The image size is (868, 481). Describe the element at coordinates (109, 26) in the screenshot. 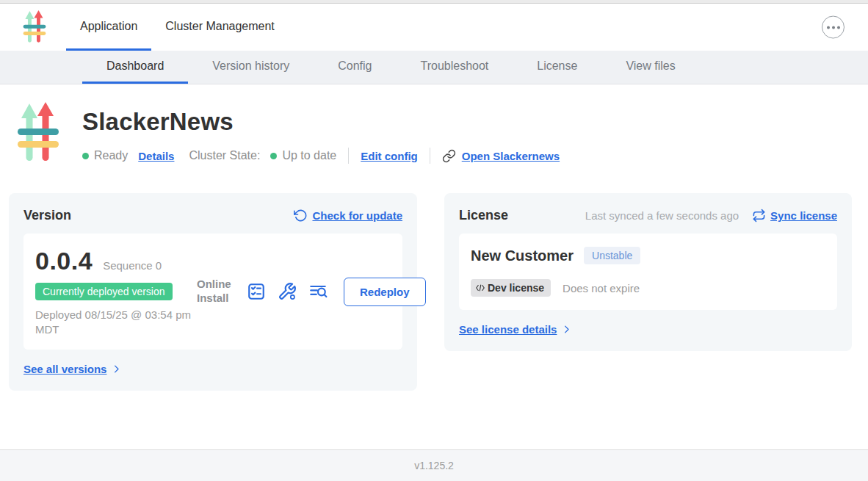

I see `tab-application-label: Application` at that location.